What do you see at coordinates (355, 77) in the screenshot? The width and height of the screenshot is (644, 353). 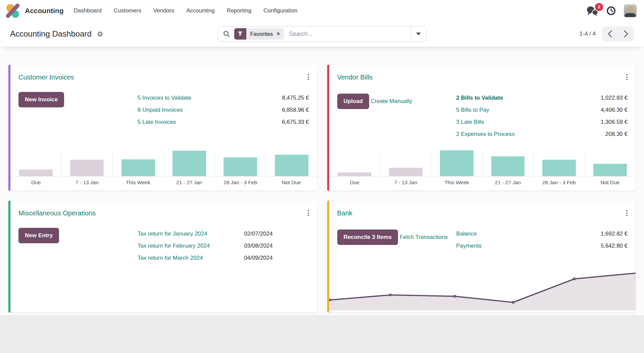 I see `card-title: Vendor Bills` at bounding box center [355, 77].